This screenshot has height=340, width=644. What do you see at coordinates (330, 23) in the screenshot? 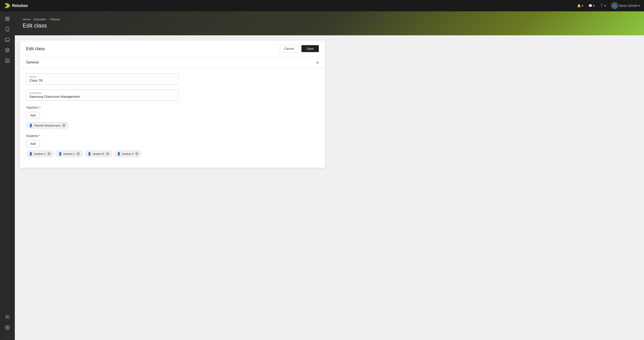
I see `page-header: Home › Education › Classes Edit class` at bounding box center [330, 23].